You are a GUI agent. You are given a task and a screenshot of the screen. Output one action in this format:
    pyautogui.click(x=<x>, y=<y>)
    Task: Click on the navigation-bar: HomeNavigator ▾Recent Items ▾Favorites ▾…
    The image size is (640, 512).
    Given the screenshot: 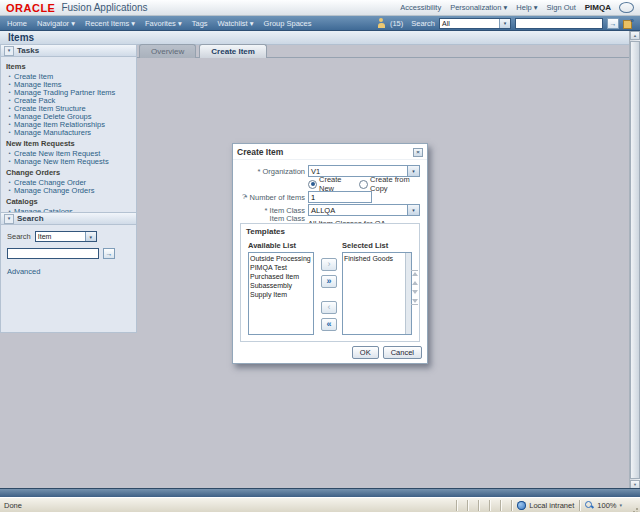 What is the action you would take?
    pyautogui.click(x=320, y=24)
    